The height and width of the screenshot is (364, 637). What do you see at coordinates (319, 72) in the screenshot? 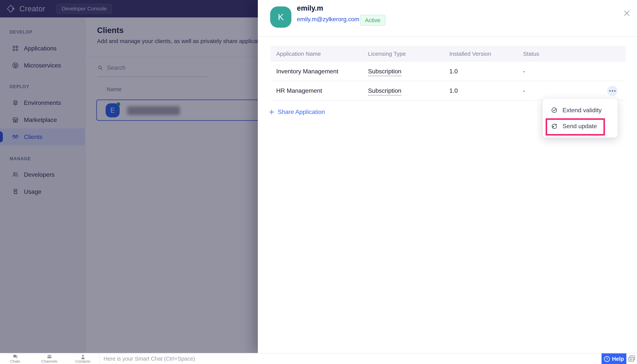
I see `application-name-cell: Inventory Management` at bounding box center [319, 72].